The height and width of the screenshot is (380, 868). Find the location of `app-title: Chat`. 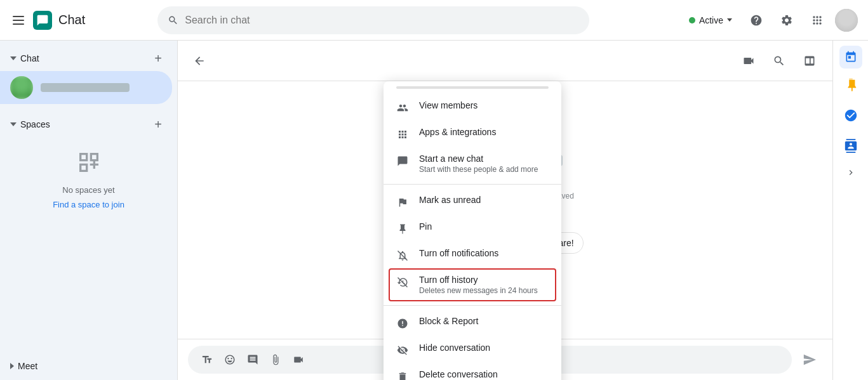

app-title: Chat is located at coordinates (72, 20).